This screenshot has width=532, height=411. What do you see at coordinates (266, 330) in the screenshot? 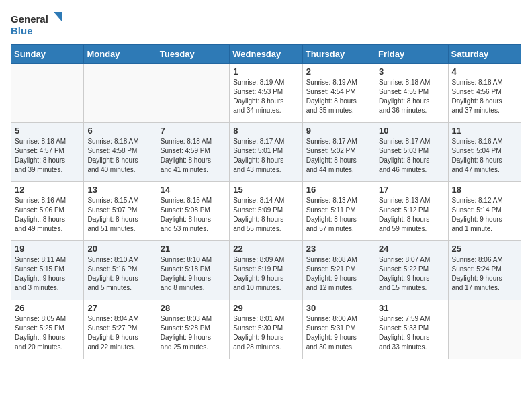
I see `calendar-week-row: 26Sunrise: 8:05 AM Sunset: 5:25 PM Dayli…` at bounding box center [266, 330].